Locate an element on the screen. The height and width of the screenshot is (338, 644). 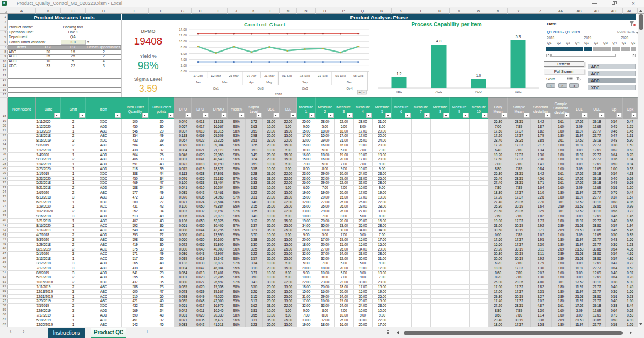
svg-text: 07-Apr is located at coordinates (251, 76).